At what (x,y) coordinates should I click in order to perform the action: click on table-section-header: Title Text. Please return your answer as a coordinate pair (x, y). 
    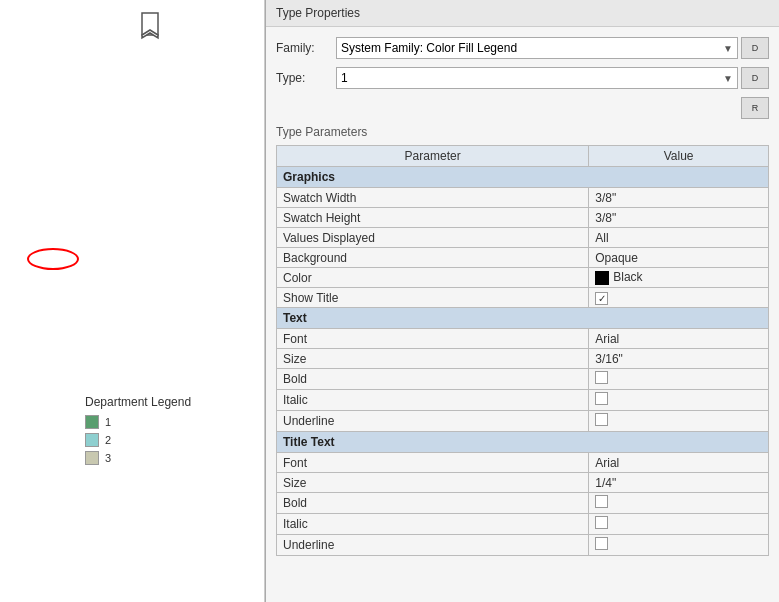
    Looking at the image, I should click on (523, 442).